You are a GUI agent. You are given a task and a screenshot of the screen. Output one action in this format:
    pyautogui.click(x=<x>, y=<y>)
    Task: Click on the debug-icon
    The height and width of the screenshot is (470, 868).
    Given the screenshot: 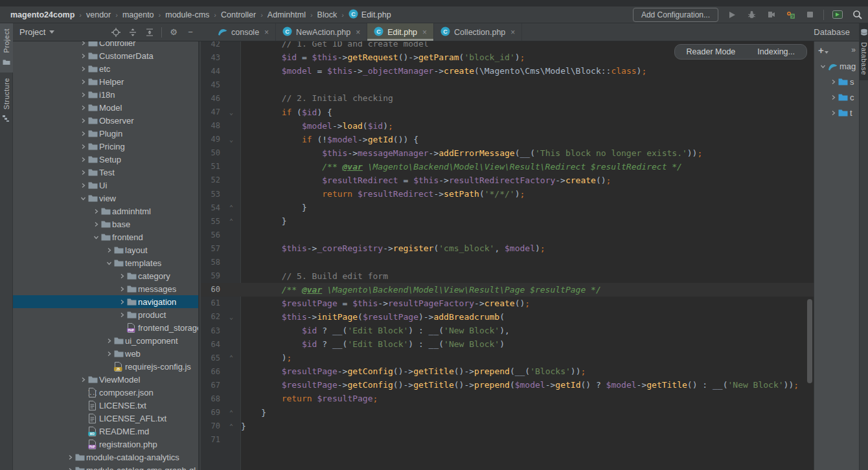 What is the action you would take?
    pyautogui.click(x=751, y=15)
    